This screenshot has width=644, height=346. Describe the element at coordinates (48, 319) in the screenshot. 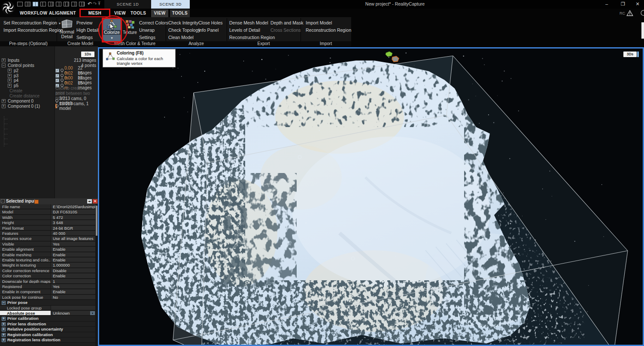

I see `section-collapsed: Prior calibration` at that location.